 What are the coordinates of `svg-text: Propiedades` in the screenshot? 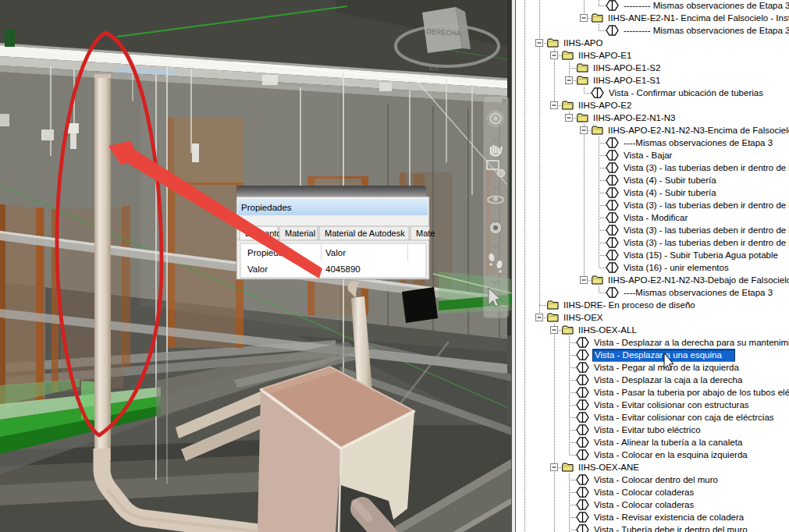 It's located at (267, 207).